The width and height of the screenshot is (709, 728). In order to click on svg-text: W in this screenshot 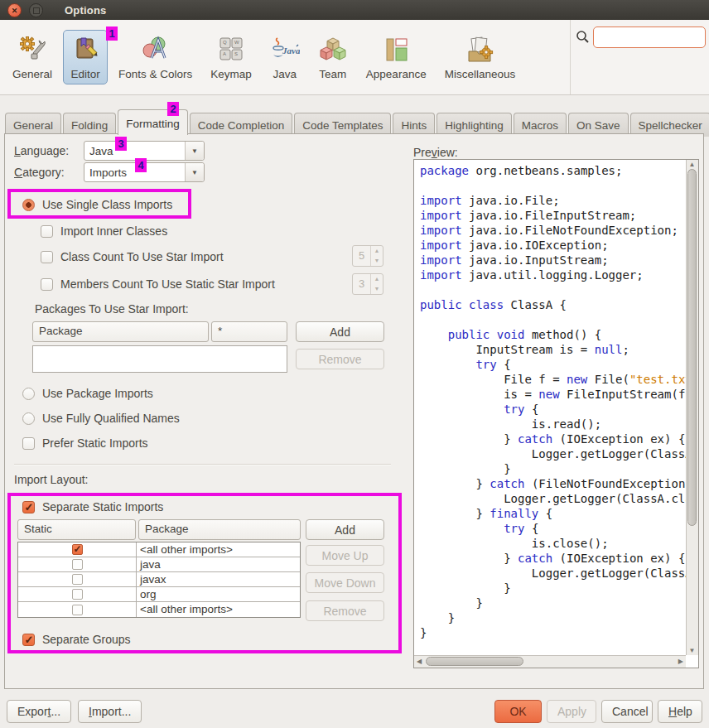, I will do `click(237, 42)`.